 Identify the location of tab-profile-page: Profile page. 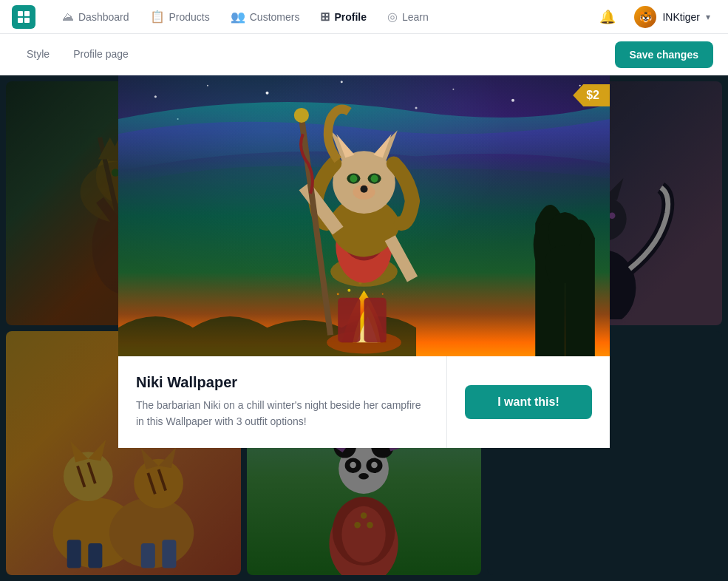
(101, 55).